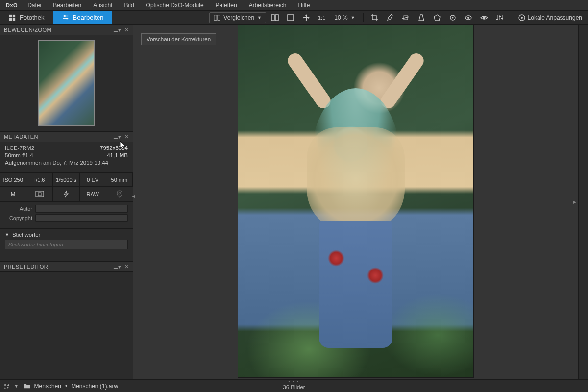 The image size is (588, 392). What do you see at coordinates (57, 163) in the screenshot?
I see `meta-captured: Aufgenommen am Do, 7. Mrz 2019 10:44` at bounding box center [57, 163].